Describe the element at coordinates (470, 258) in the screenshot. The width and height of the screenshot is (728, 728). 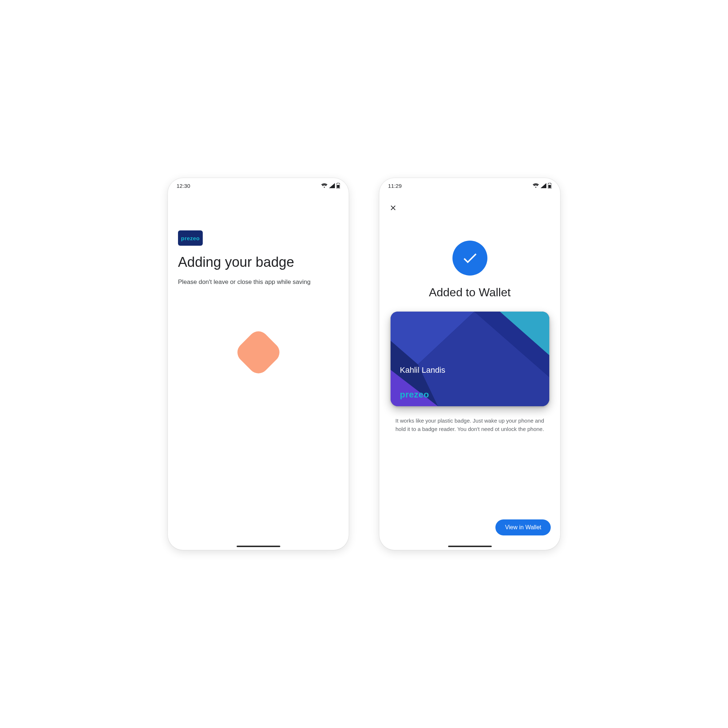
I see `success-badge` at that location.